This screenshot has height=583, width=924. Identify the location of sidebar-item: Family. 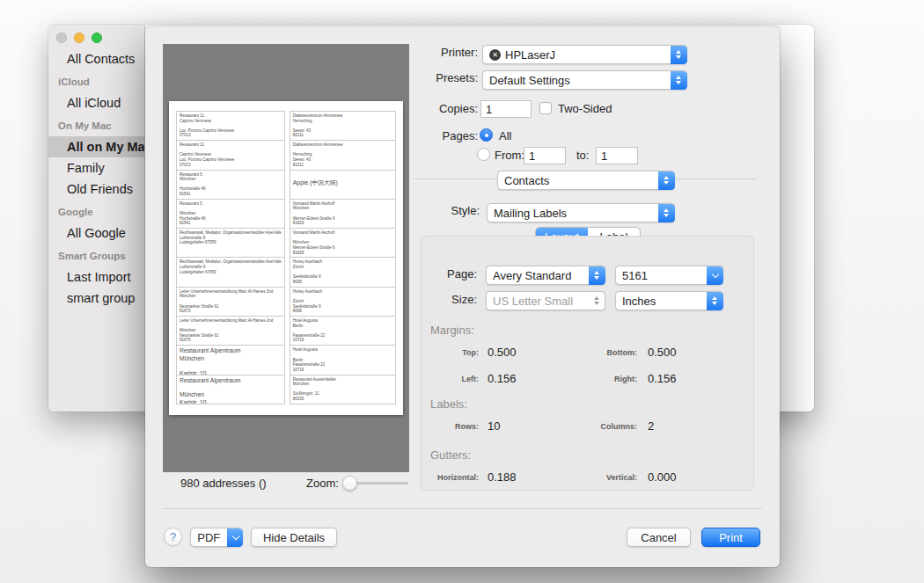
(97, 168).